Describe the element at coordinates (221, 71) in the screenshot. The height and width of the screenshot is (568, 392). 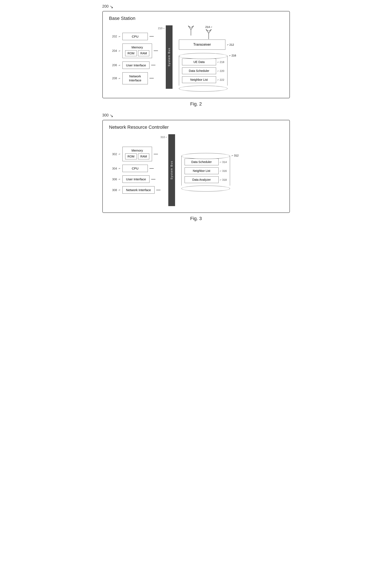
I see `fig2-scheduler-ref: ⌐ 220` at that location.